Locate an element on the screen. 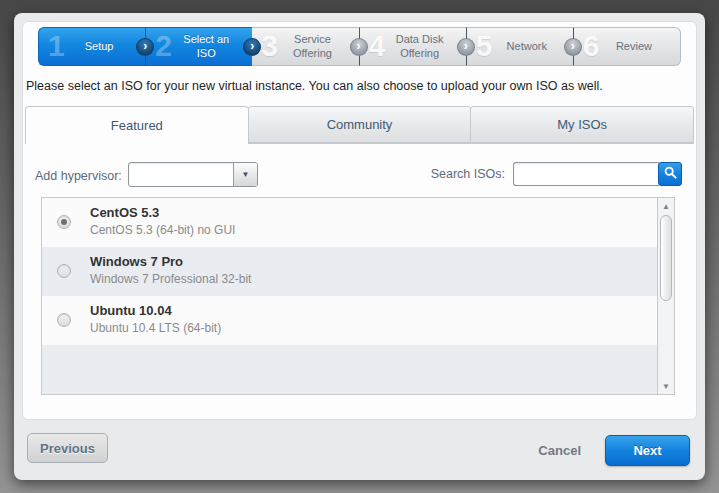 The width and height of the screenshot is (719, 493). step-number: 4 is located at coordinates (378, 46).